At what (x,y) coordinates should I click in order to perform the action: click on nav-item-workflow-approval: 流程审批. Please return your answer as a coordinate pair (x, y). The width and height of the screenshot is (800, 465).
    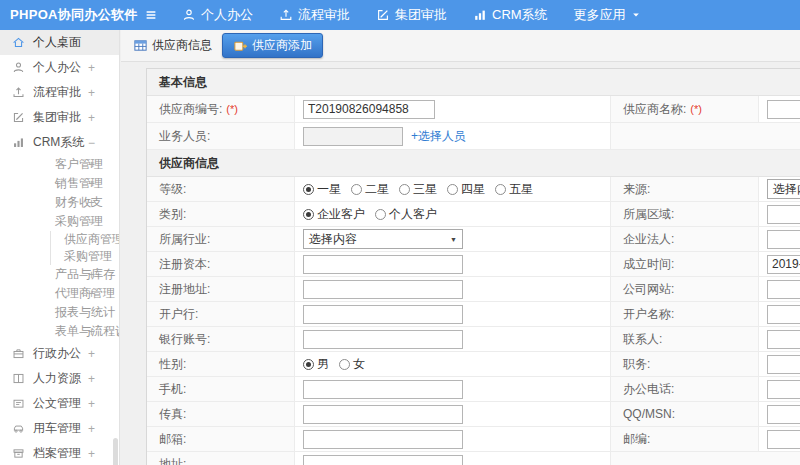
    Looking at the image, I should click on (314, 15).